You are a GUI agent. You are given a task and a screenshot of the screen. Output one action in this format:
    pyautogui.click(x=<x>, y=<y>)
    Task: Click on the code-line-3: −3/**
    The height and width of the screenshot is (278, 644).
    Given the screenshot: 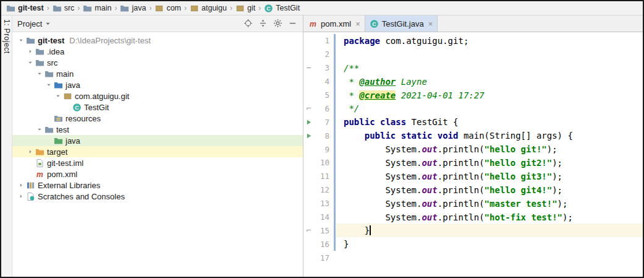 What is the action you would take?
    pyautogui.click(x=473, y=68)
    